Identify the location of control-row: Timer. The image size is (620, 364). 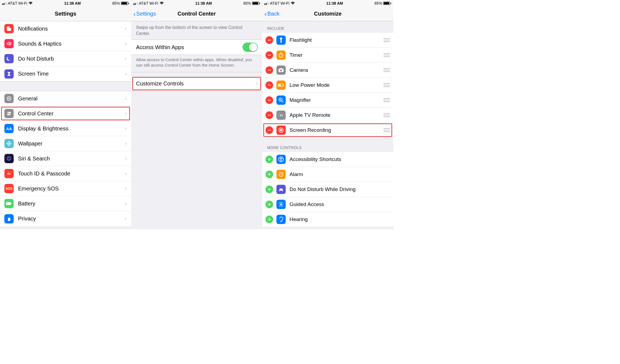
(328, 55).